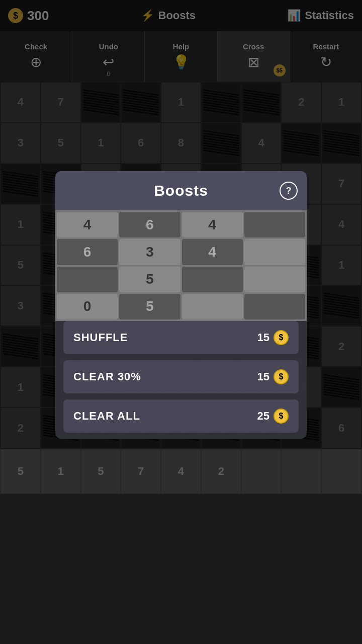 This screenshot has height=644, width=362. I want to click on modal-header: Boosts ?, so click(181, 191).